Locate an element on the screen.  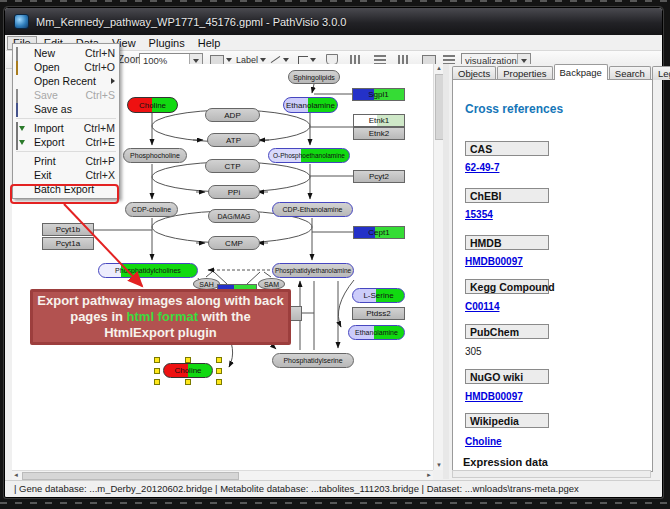
tab-search: Search is located at coordinates (630, 73).